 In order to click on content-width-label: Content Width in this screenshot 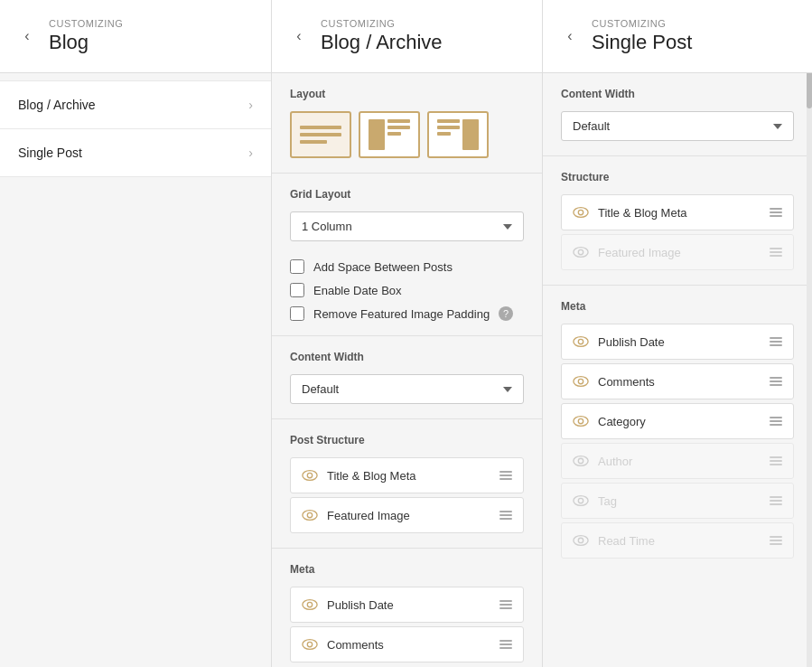, I will do `click(406, 357)`.